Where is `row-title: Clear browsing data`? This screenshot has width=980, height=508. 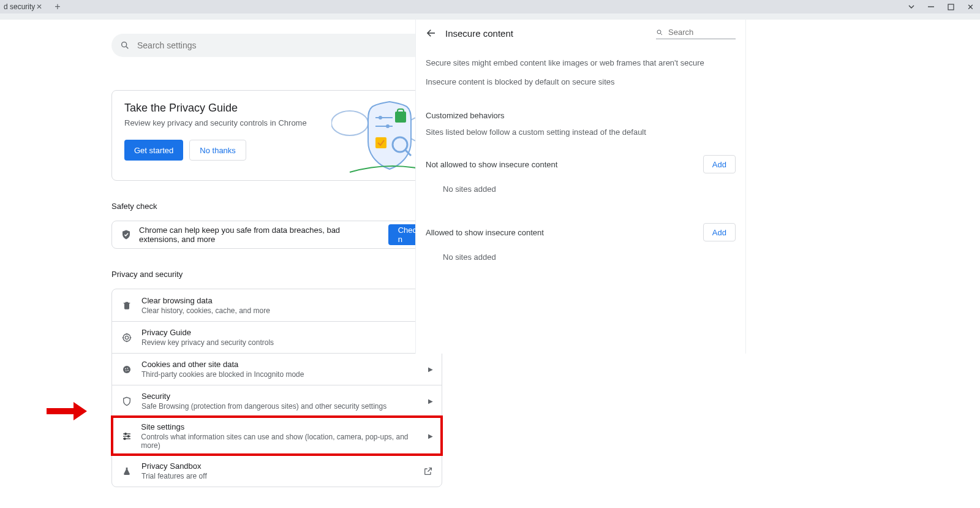 row-title: Clear browsing data is located at coordinates (206, 300).